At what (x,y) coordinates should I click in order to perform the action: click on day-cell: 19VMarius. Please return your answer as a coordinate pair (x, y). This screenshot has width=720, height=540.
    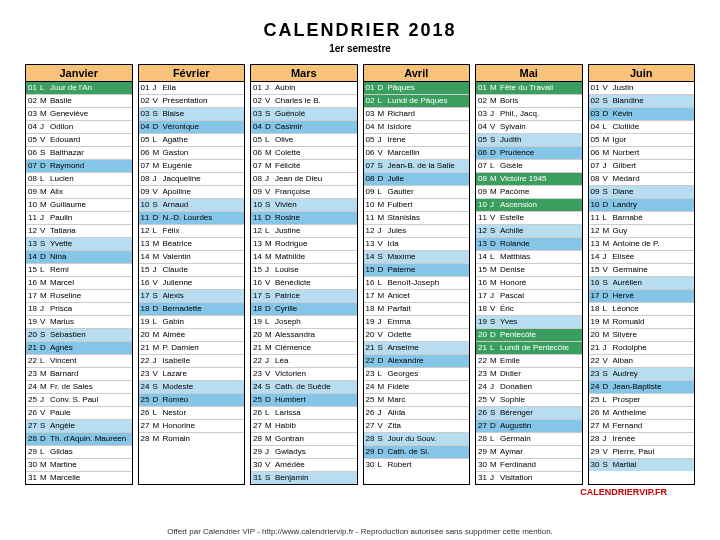
    Looking at the image, I should click on (79, 322).